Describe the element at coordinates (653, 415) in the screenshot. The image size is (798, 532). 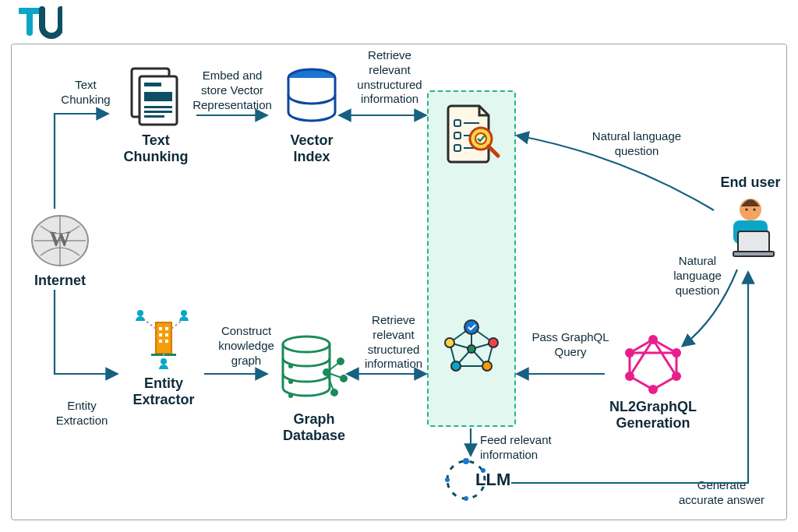
I see `nl2graphql-label: NL2GraphQL Generation` at that location.